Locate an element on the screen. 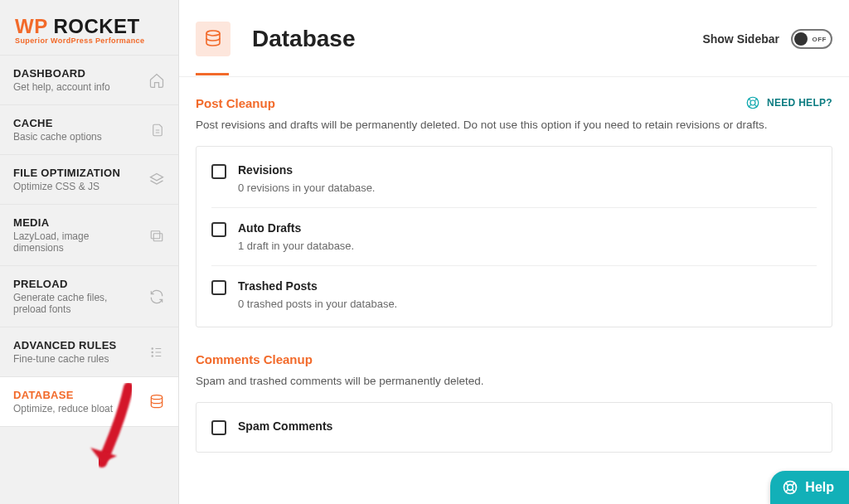 This screenshot has width=849, height=504. sidebar-item-sub: Get help, account info is located at coordinates (76, 87).